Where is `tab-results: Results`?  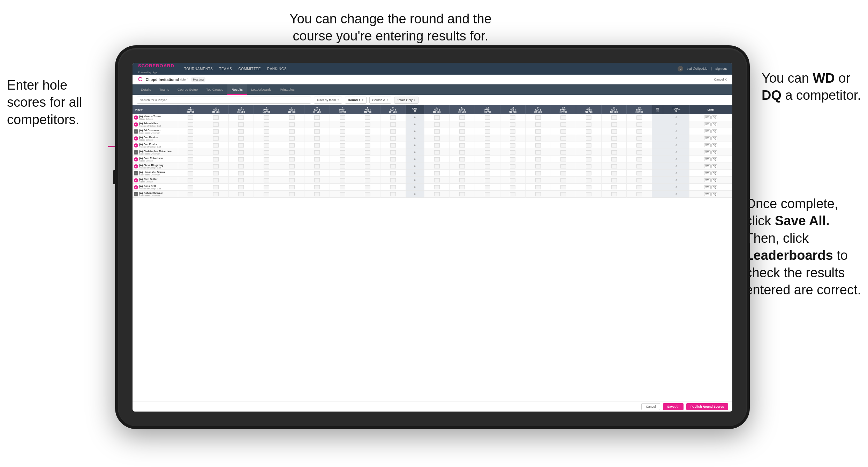
tab-results: Results is located at coordinates (237, 90).